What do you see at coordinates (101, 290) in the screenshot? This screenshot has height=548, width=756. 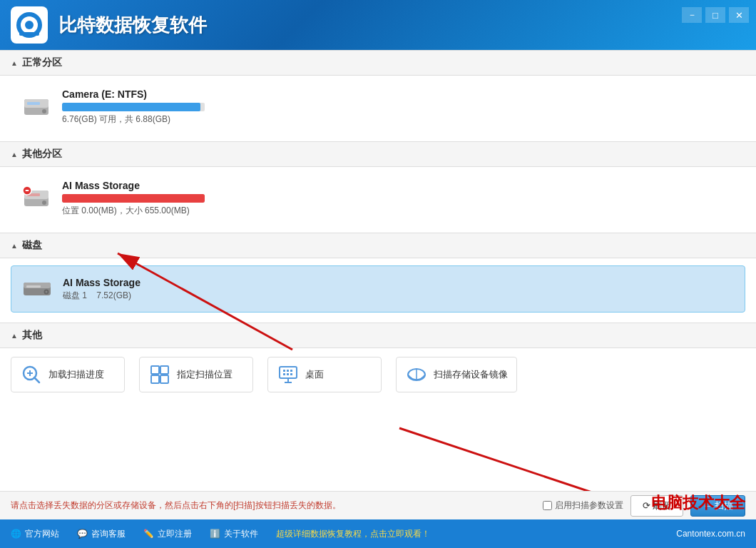 I see `disk-ai-mass-info: AI Mass Storage 磁盘 1 7.52(GB)` at bounding box center [101, 290].